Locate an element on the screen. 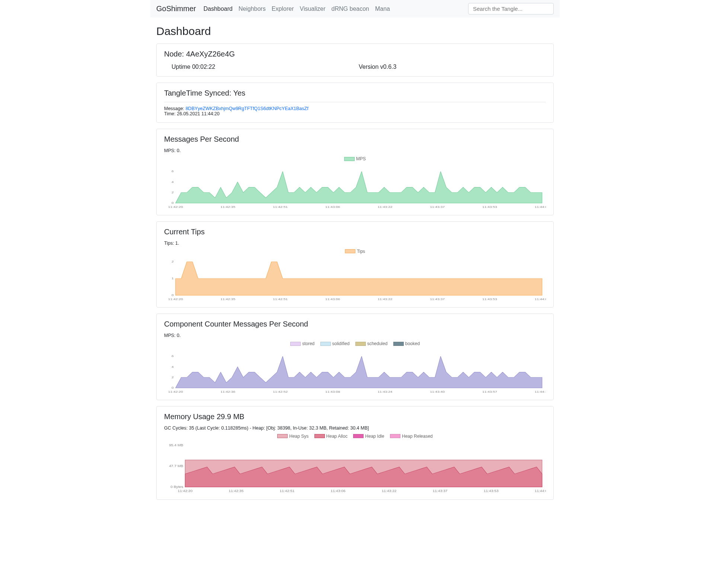 This screenshot has height=588, width=710. mps-subtitle: MPS: 0. is located at coordinates (355, 151).